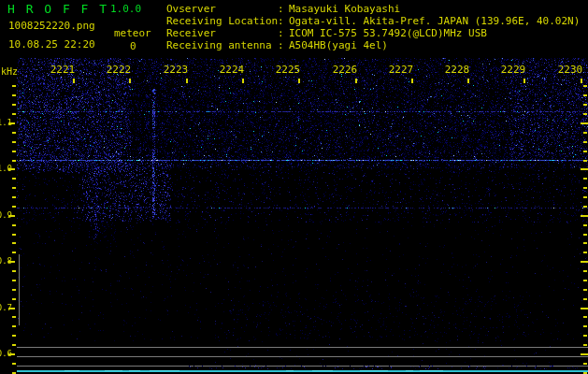 The width and height of the screenshot is (588, 374). Describe the element at coordinates (125, 9) in the screenshot. I see `app-version: 1.0.0` at that location.